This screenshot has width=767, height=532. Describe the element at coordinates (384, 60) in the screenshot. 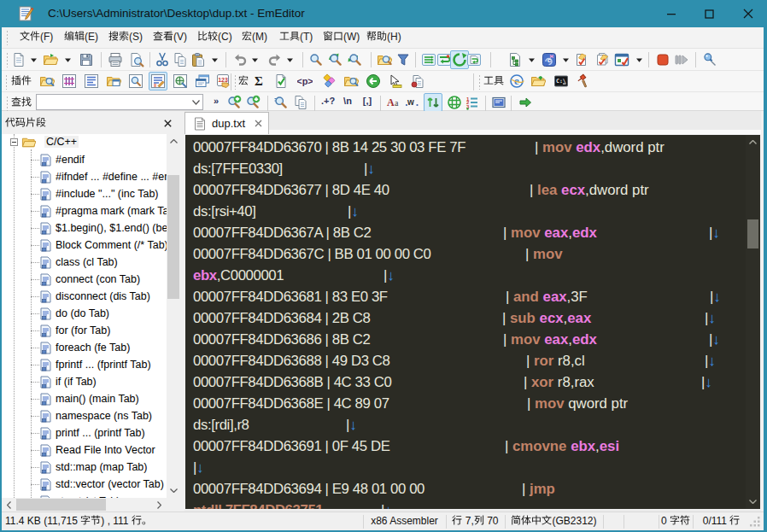

I see `find-in-files-icon` at that location.